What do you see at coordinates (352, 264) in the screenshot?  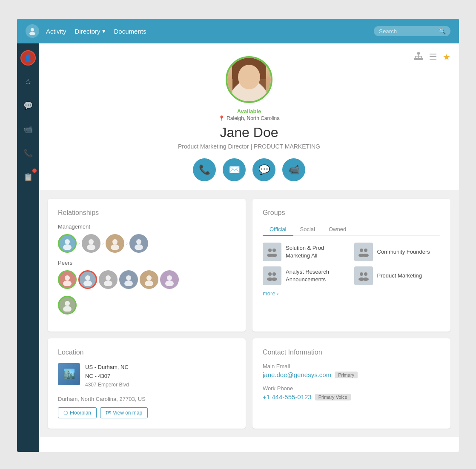 I see `groups-list: Solution & Prod Marketing All Community …` at bounding box center [352, 264].